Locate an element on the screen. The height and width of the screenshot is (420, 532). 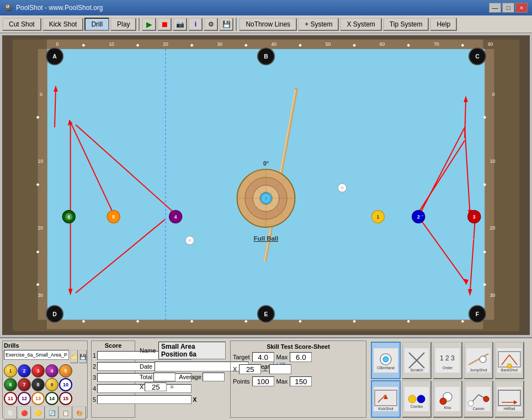
ball-1: 1 is located at coordinates (10, 371).